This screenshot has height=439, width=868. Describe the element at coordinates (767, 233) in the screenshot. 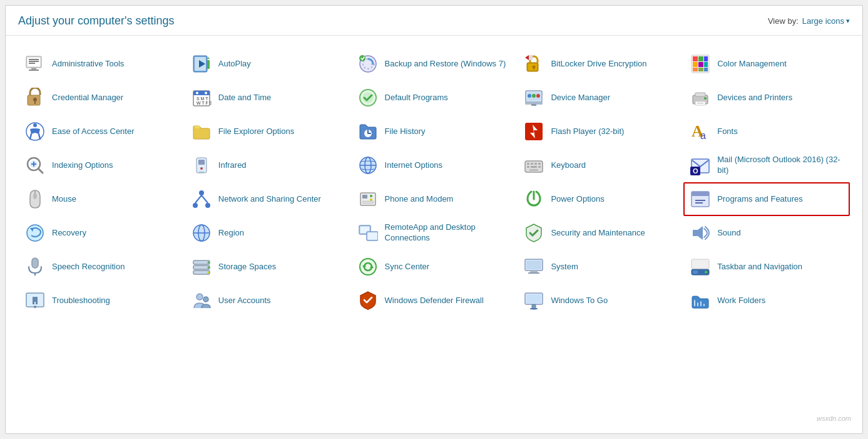

I see `item-sound: Sound` at that location.